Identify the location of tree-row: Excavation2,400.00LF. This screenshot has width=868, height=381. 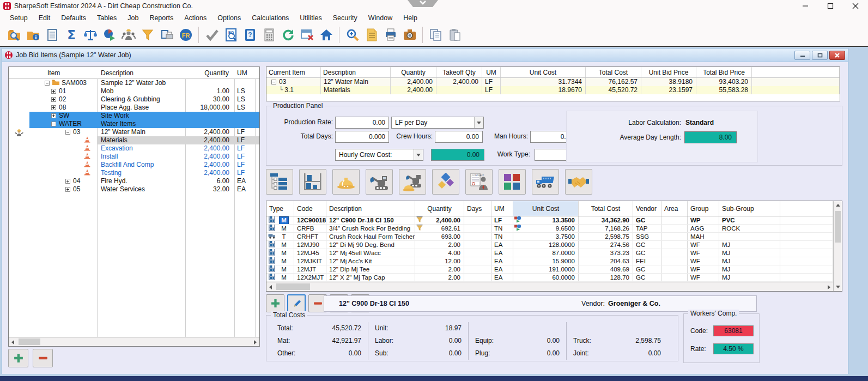
(134, 148).